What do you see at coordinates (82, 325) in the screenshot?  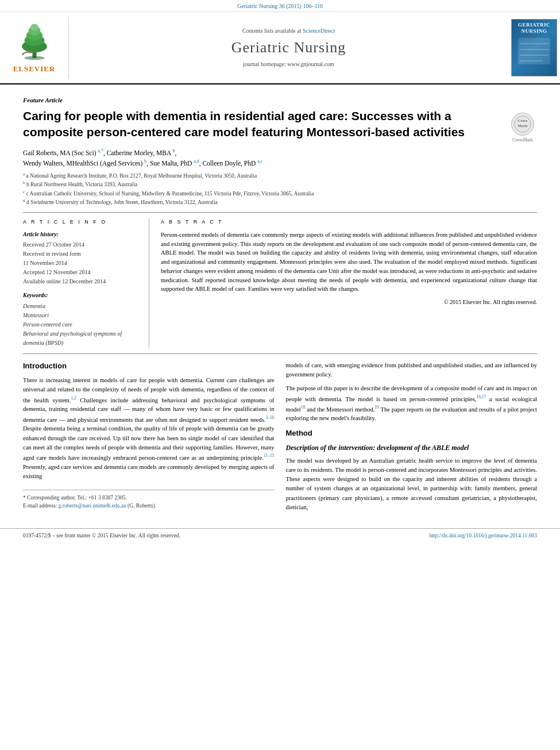 I see `keyword-3: Person-centered care` at bounding box center [82, 325].